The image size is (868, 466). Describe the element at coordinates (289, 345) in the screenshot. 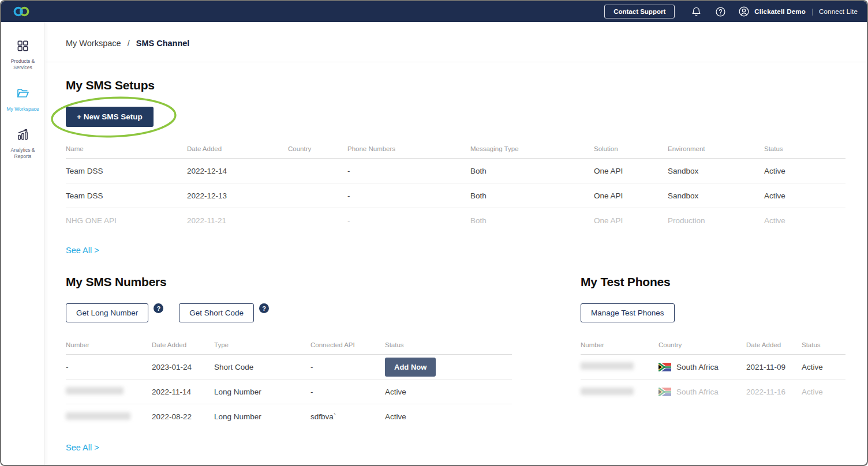

I see `table-header-row: Number Date Added Type Connected API Sta…` at that location.